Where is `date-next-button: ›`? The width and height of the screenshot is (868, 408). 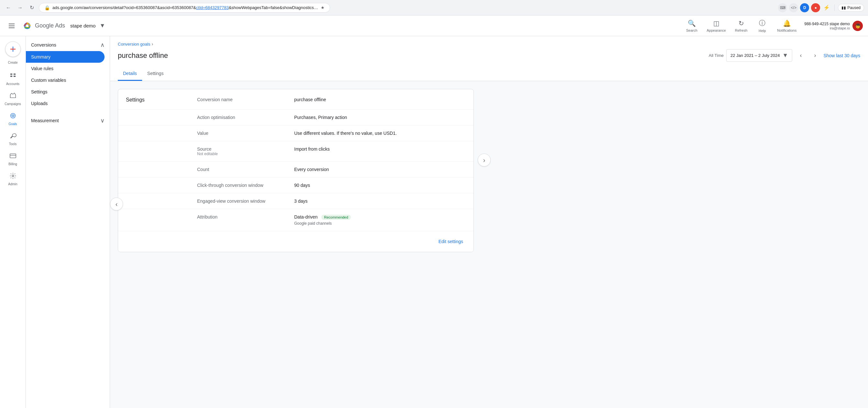 date-next-button: › is located at coordinates (815, 56).